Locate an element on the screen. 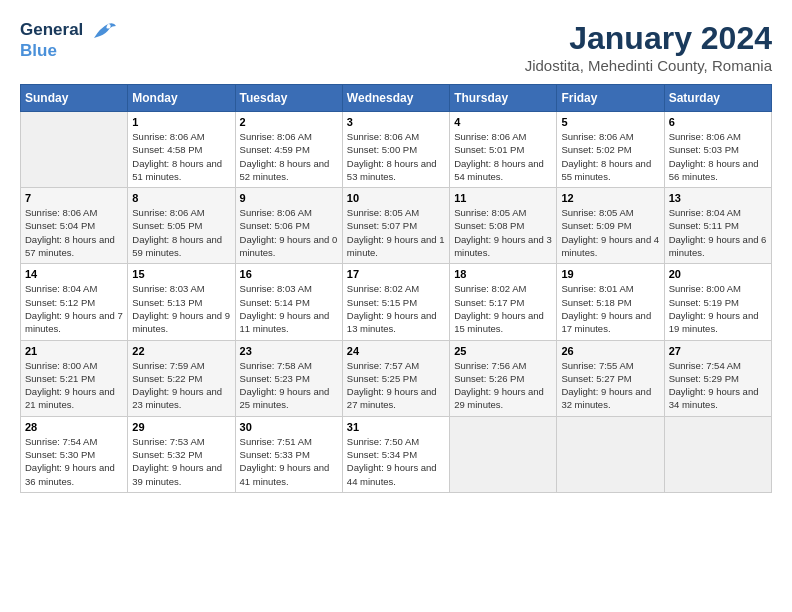 This screenshot has height=612, width=792. weekday-header-thursday: Thursday is located at coordinates (504, 98).